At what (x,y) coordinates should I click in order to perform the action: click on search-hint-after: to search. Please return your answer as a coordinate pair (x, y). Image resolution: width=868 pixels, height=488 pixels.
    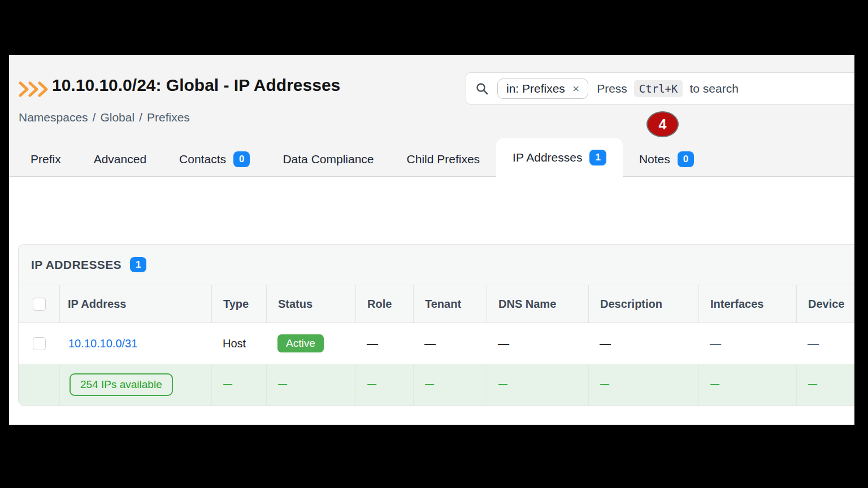
    Looking at the image, I should click on (714, 89).